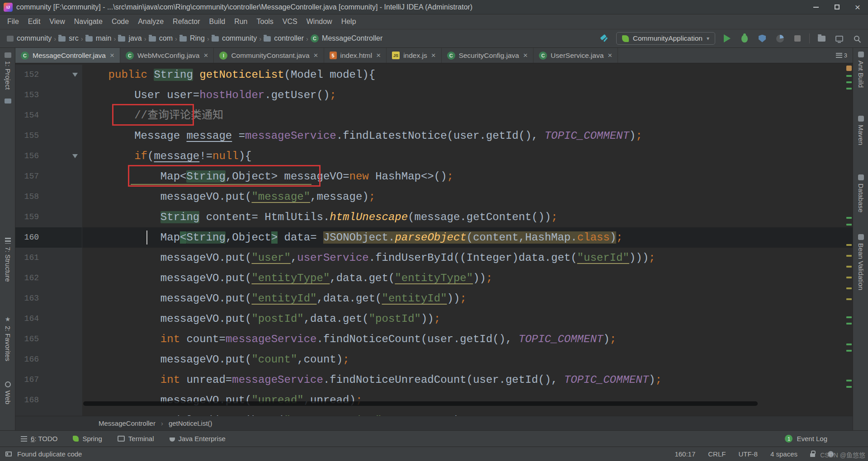 Image resolution: width=868 pixels, height=461 pixels. What do you see at coordinates (849, 240) in the screenshot?
I see `error-stripe` at bounding box center [849, 240].